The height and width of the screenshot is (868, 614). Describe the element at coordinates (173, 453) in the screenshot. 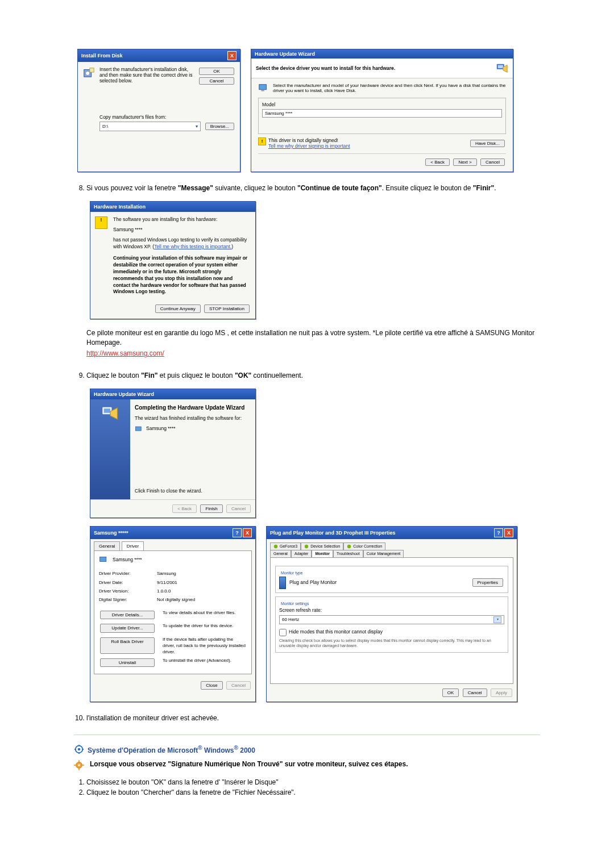

I see `wizard-complete-dialog: Hardware Update Wizard Completing the Ha…` at that location.